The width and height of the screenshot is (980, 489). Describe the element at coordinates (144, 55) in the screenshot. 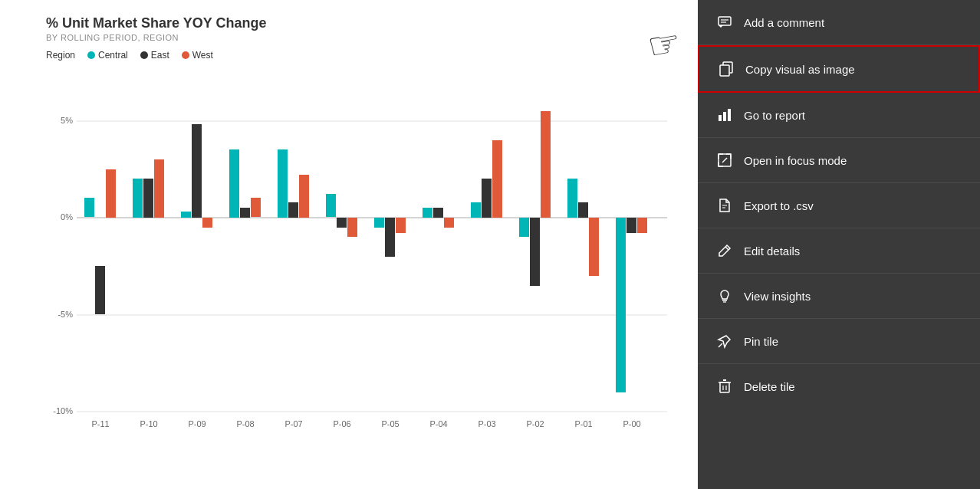

I see `legend-dot-east` at that location.